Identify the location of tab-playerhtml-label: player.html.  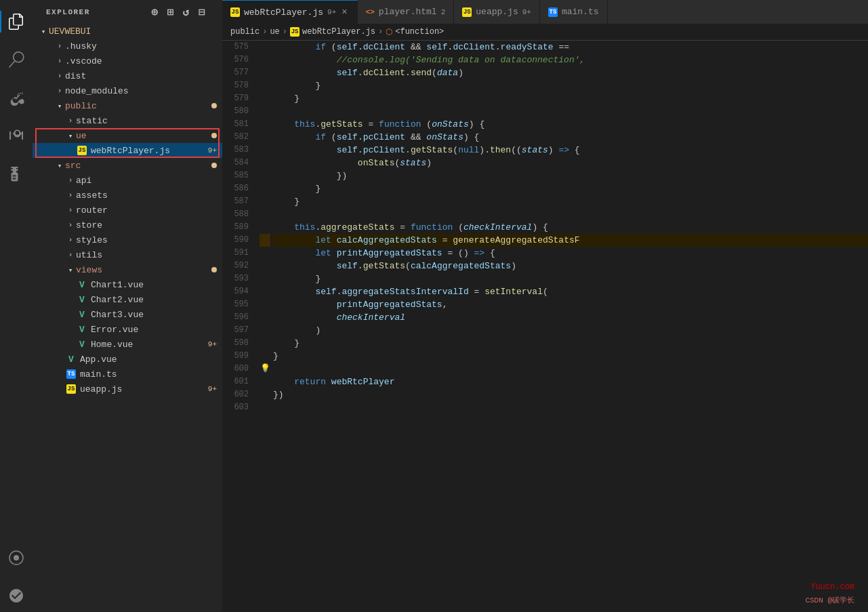
(408, 12).